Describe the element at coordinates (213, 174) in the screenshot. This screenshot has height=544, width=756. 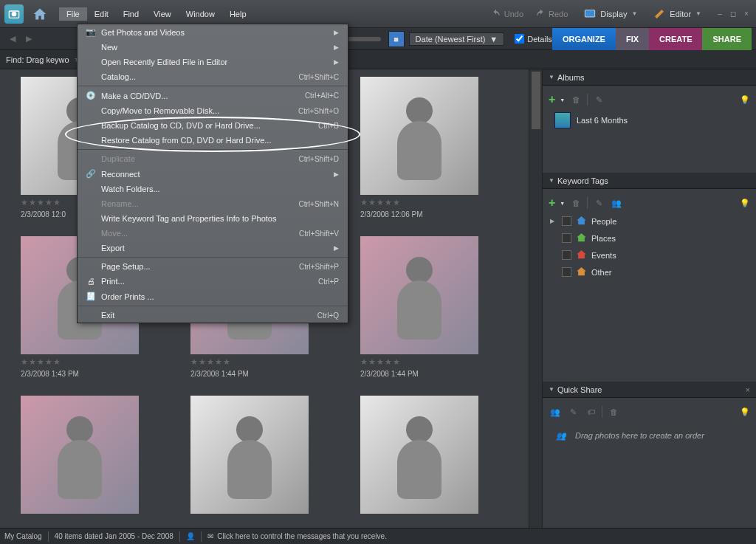
I see `menu-item-reconnect: 🔗Reconnect▶` at that location.